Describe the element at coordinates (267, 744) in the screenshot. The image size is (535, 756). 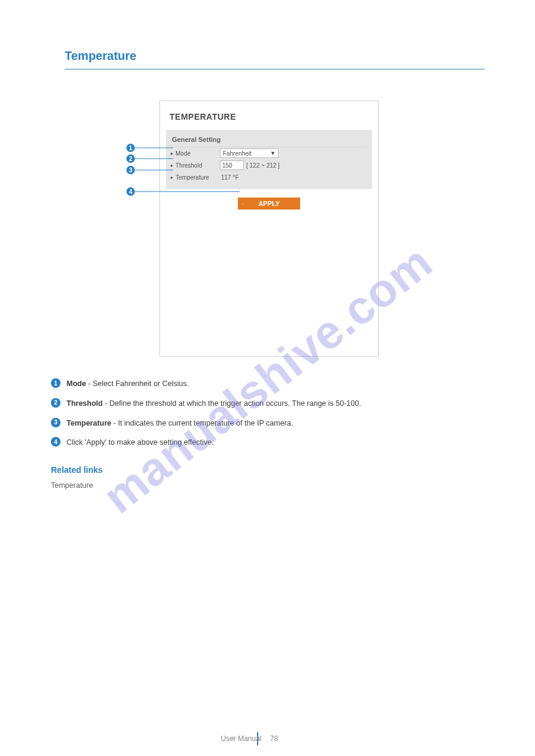
I see `page-footer: User Manual 78` at that location.